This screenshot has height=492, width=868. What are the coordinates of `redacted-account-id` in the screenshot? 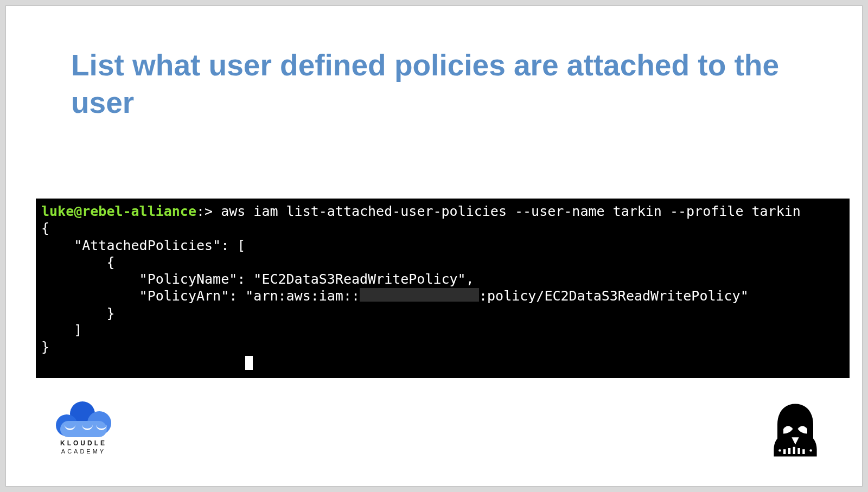 It's located at (419, 295).